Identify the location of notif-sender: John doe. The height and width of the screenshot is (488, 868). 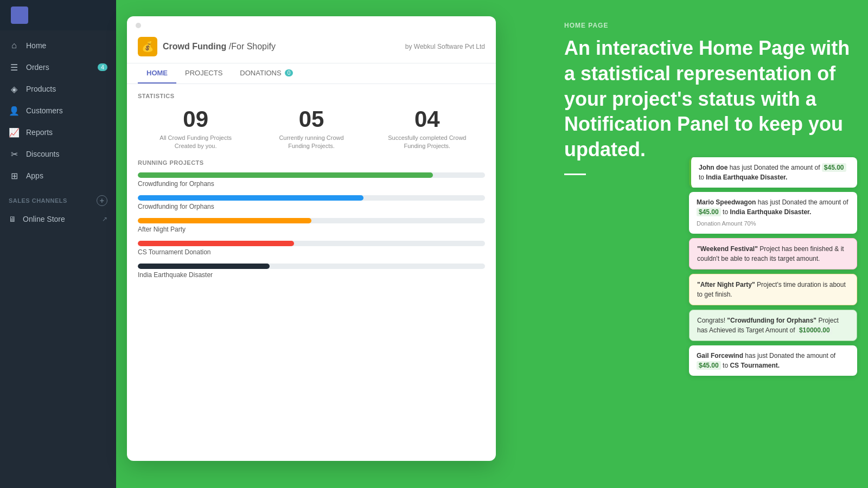
(713, 168).